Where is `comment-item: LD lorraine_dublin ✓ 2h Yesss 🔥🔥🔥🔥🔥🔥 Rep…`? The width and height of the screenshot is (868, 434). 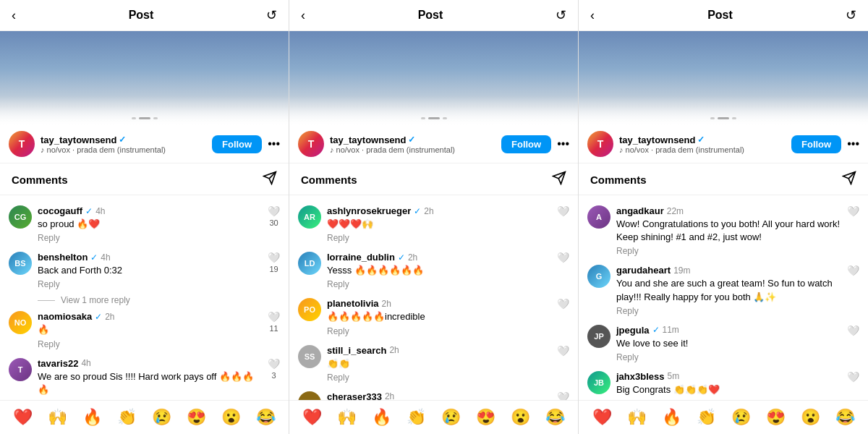 comment-item: LD lorraine_dublin ✓ 2h Yesss 🔥🔥🔥🔥🔥🔥 Rep… is located at coordinates (434, 271).